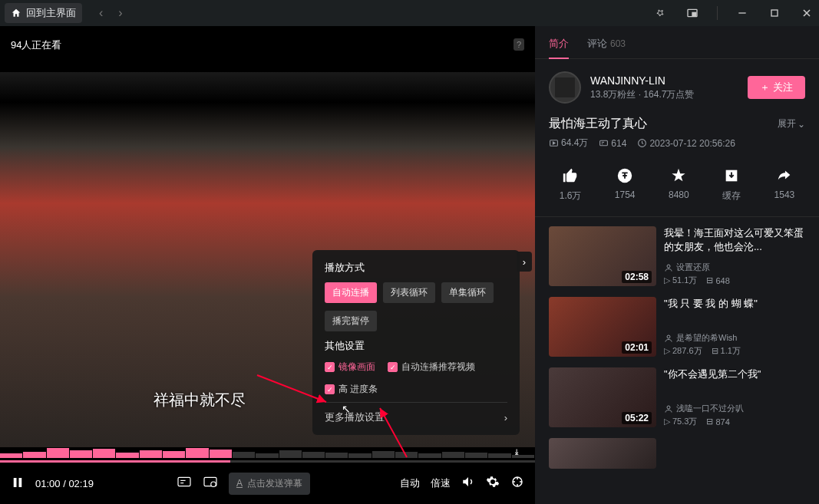 The height and width of the screenshot is (504, 819). I want to click on popup-collapse-icon: ›, so click(524, 262).